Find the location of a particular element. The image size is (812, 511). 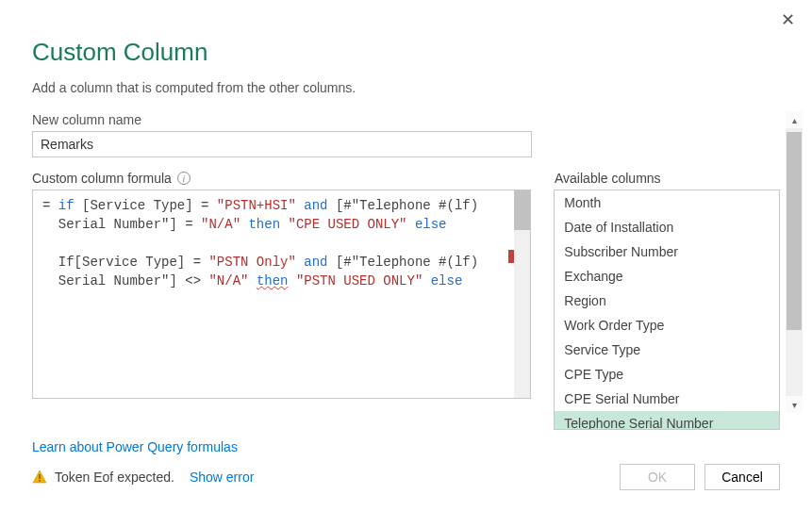

formula-label: Custom column formula is located at coordinates (102, 178).